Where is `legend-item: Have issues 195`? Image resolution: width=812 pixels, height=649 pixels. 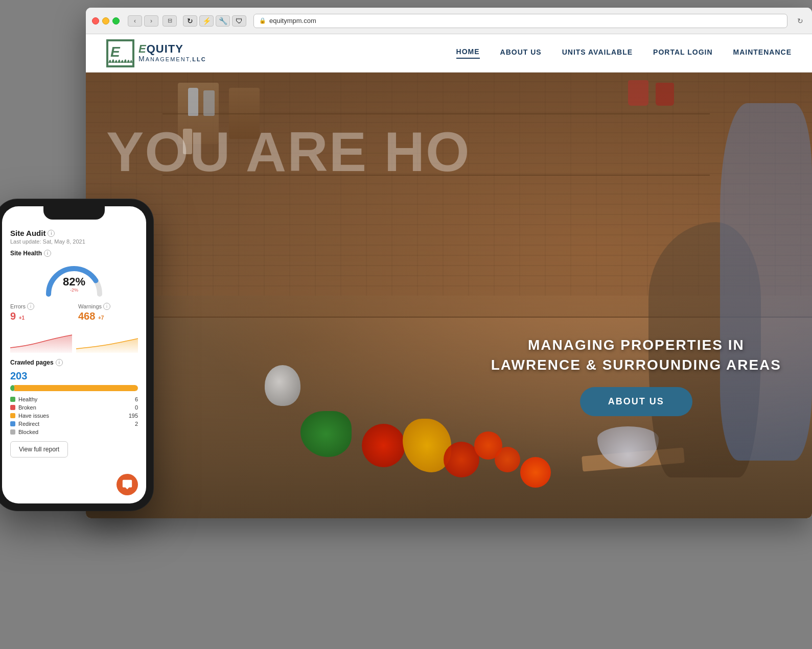 legend-item: Have issues 195 is located at coordinates (74, 416).